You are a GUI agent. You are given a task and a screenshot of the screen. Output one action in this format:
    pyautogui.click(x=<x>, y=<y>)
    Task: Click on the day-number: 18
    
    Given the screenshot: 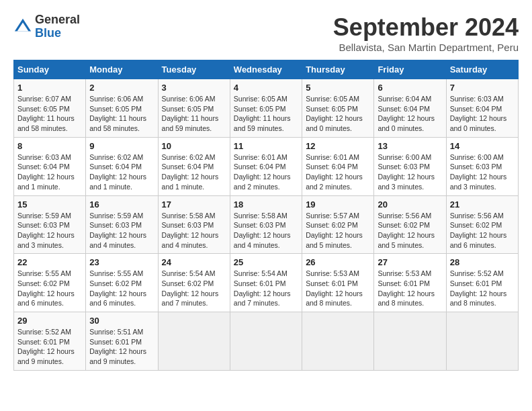 What is the action you would take?
    pyautogui.click(x=266, y=204)
    